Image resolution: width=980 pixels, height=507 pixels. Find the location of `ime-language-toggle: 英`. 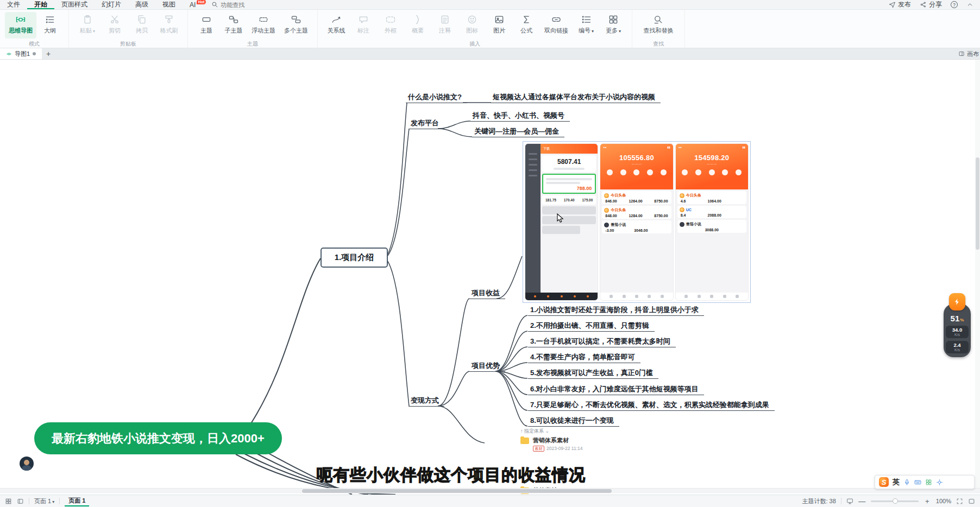

ime-language-toggle: 英 is located at coordinates (896, 482).